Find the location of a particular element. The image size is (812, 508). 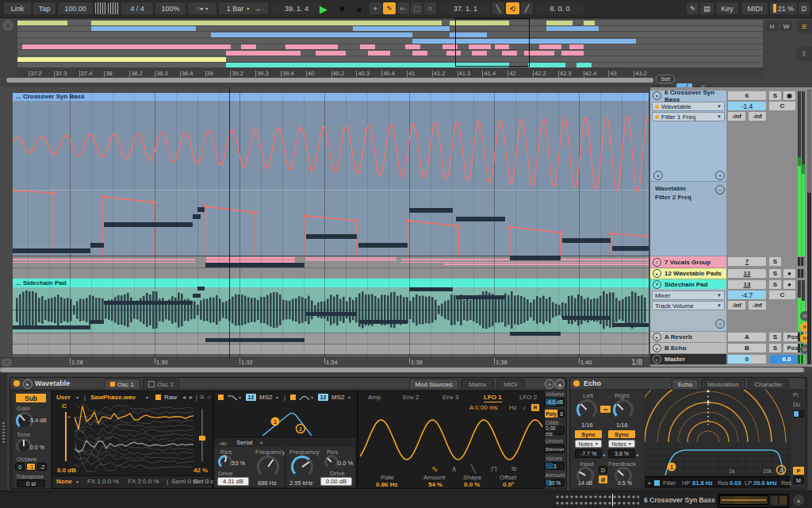

filter-routing-menu: Serial is located at coordinates (244, 443).